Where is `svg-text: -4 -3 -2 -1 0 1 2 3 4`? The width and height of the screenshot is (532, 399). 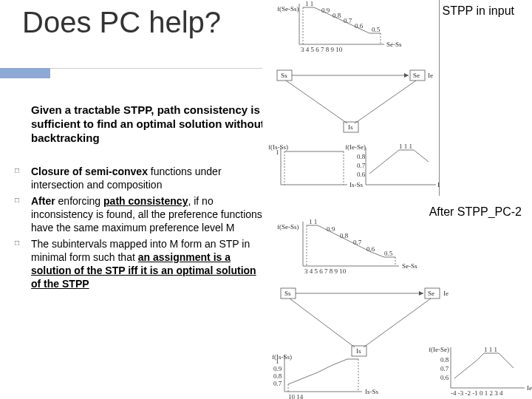
svg-text: -4 -3 -2 -1 0 1 2 3 4 is located at coordinates (477, 393).